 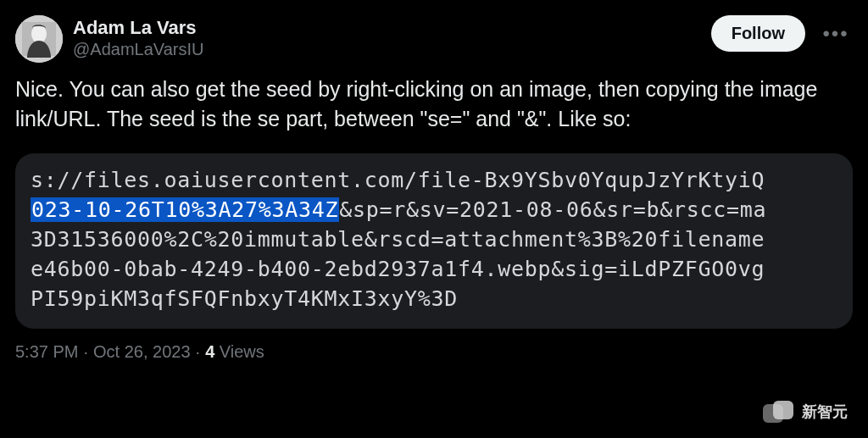 What do you see at coordinates (434, 103) in the screenshot?
I see `tweet-text: Nice. You can also get the seed by right…` at bounding box center [434, 103].